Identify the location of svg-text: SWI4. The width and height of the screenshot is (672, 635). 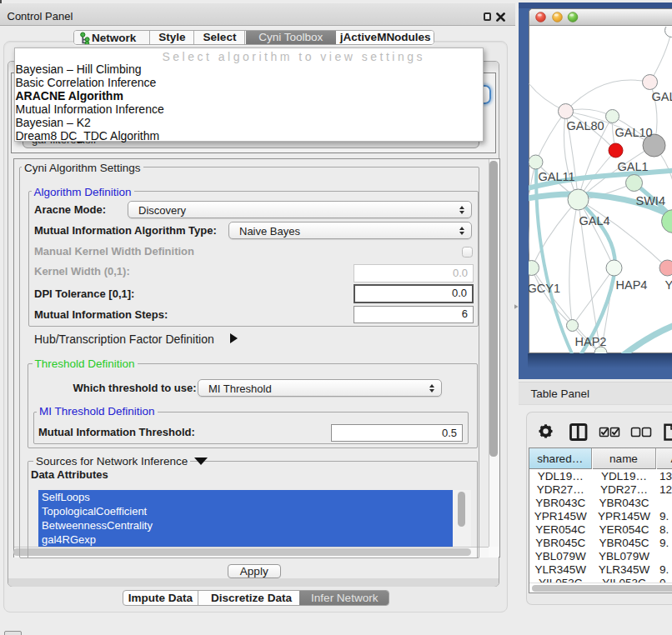
(650, 200).